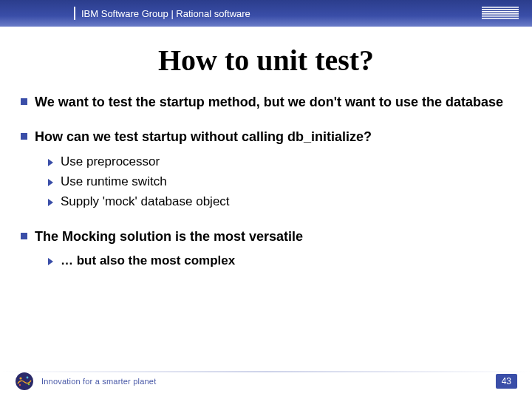  I want to click on bullet-item: We want to test the startup method, but …, so click(266, 102).